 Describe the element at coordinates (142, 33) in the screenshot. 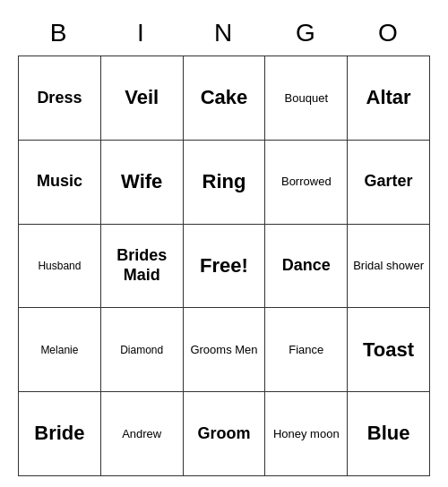

I see `header-letter-I: I` at that location.